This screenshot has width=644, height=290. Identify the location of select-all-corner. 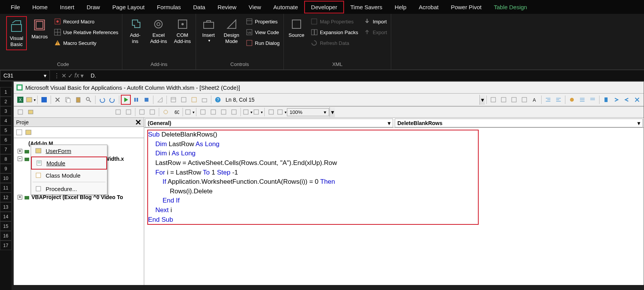
(6, 84).